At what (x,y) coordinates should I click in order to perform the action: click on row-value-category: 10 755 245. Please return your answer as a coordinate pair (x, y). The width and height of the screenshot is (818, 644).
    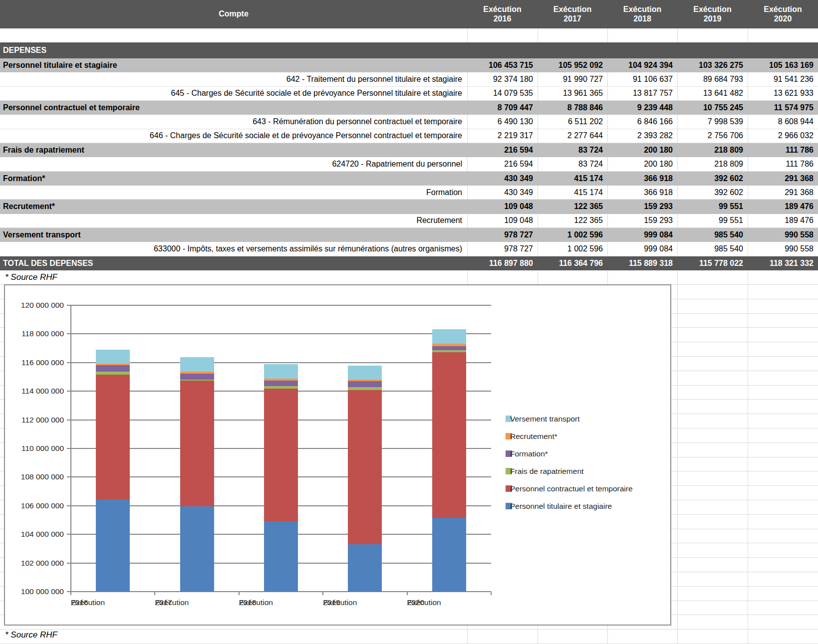
    Looking at the image, I should click on (713, 108).